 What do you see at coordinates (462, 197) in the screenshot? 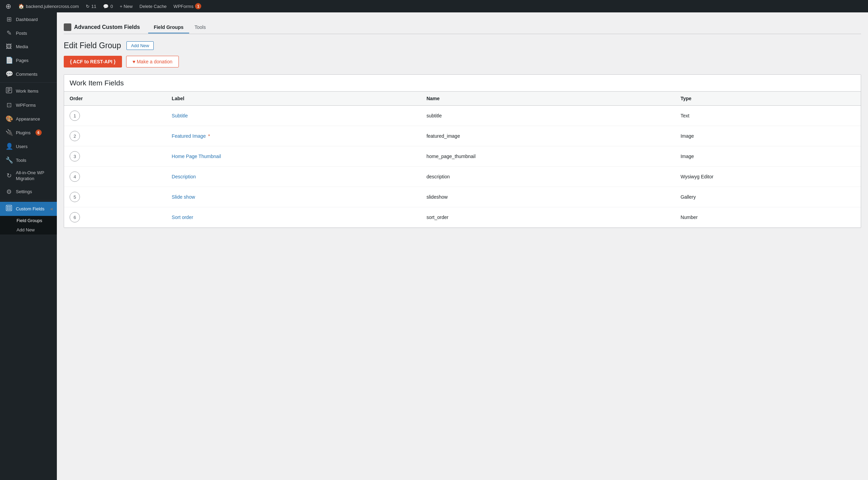
I see `table-row: 5Slide showslideshowGallery` at bounding box center [462, 197].